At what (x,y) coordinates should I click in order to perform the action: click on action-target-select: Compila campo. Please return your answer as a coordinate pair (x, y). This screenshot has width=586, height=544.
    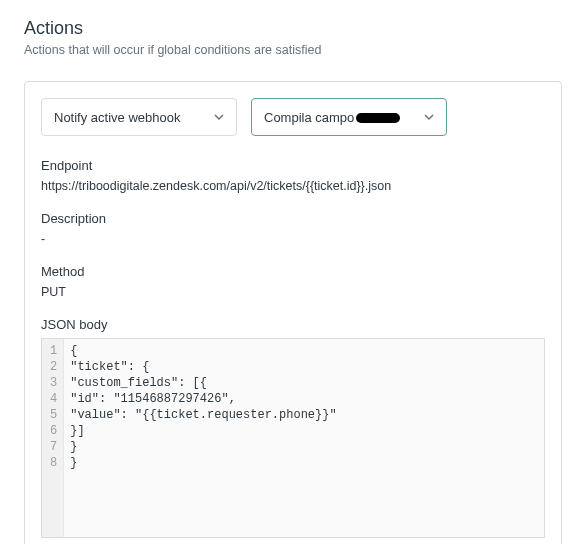
    Looking at the image, I should click on (349, 117).